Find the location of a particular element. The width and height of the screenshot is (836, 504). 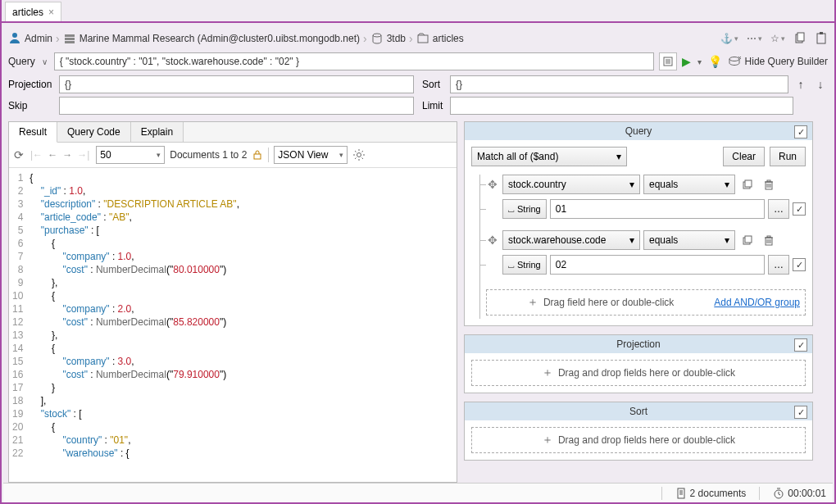

add-and-or-group: Add AND/OR group is located at coordinates (757, 302).